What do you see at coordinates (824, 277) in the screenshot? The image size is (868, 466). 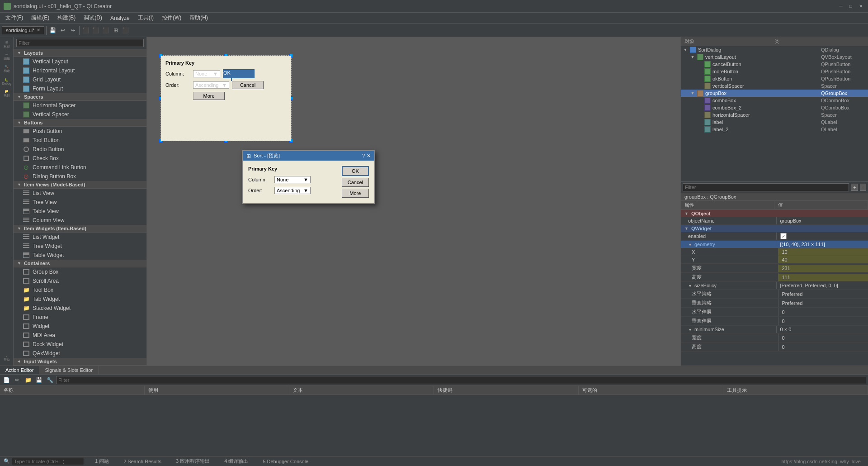 I see `prop-height-value: 111` at bounding box center [824, 277].